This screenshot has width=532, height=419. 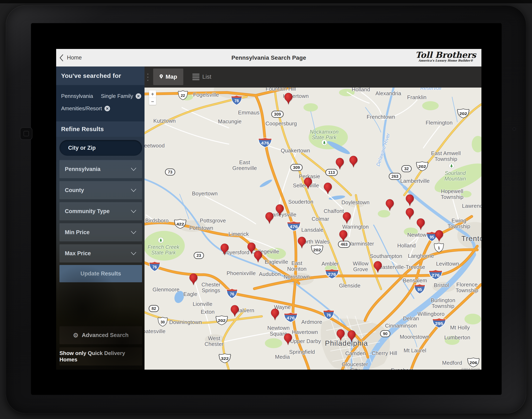 I want to click on list-icon, so click(x=196, y=77).